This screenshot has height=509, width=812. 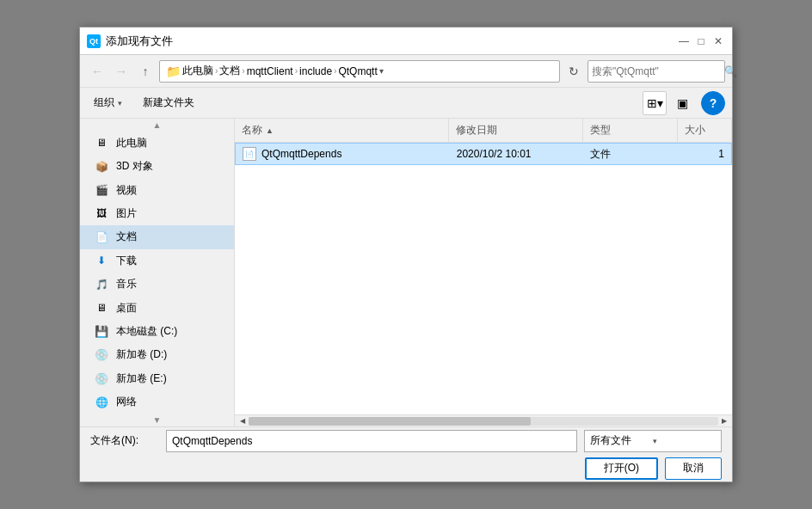 What do you see at coordinates (483, 154) in the screenshot?
I see `table-row: 📄 QtQmqttDepends 2020/10/2 10:01 文件 1` at bounding box center [483, 154].